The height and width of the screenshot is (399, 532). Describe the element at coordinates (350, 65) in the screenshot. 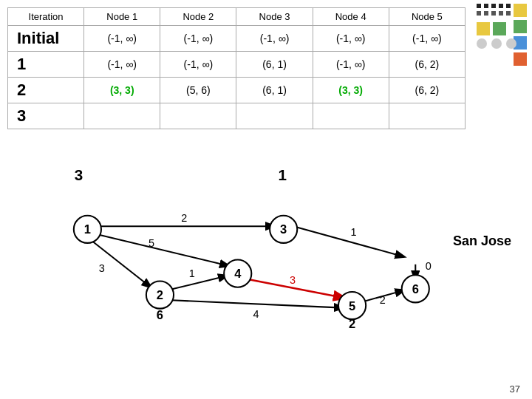

I see `cell-r1-c3: (-1, ∞)` at that location.